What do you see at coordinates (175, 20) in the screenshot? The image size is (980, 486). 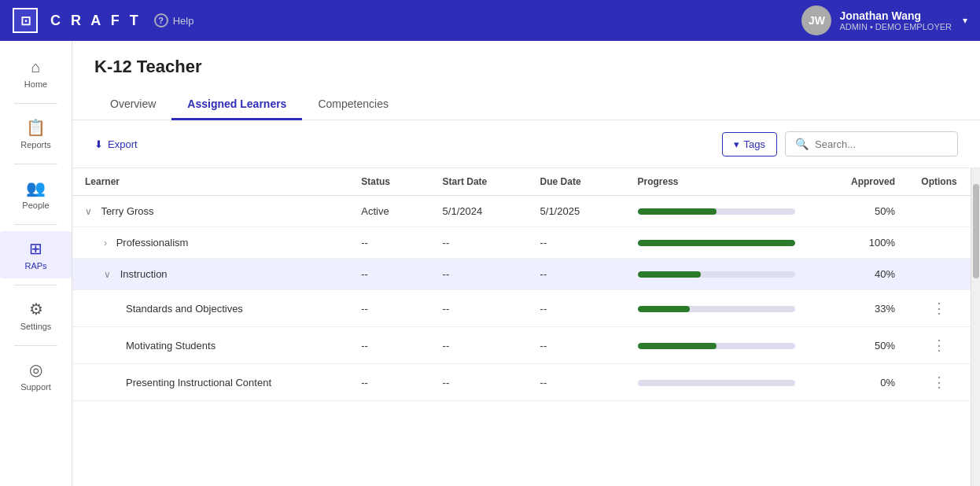 I see `help-button: ? Help` at bounding box center [175, 20].